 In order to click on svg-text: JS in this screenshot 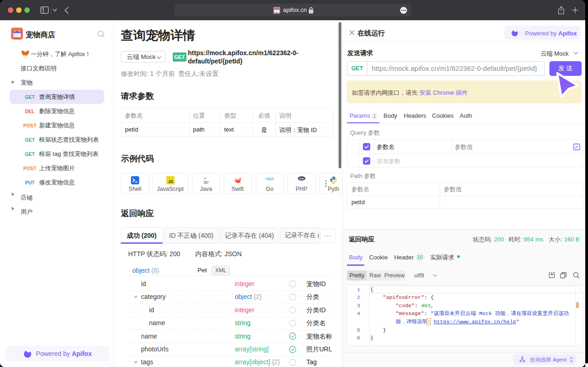, I will do `click(171, 182)`.